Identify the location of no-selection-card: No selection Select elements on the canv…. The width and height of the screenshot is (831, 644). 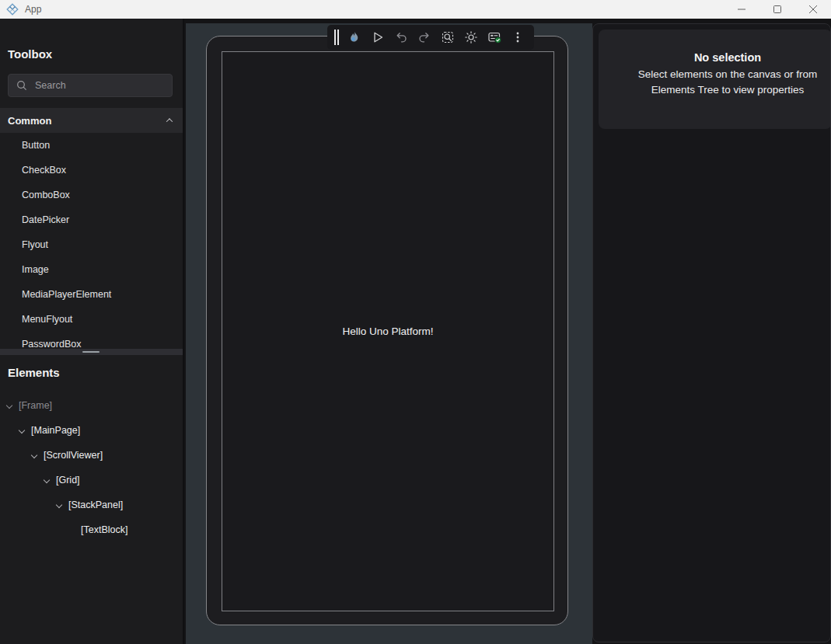
(715, 79).